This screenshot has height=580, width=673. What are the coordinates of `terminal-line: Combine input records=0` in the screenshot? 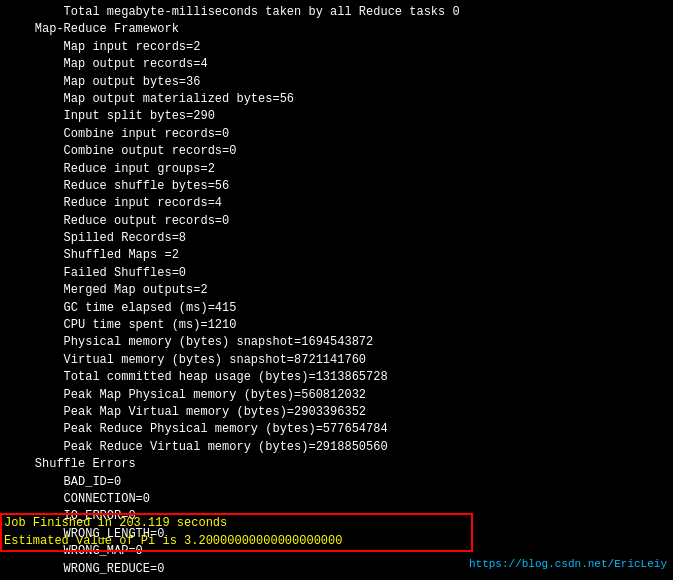 It's located at (336, 134).